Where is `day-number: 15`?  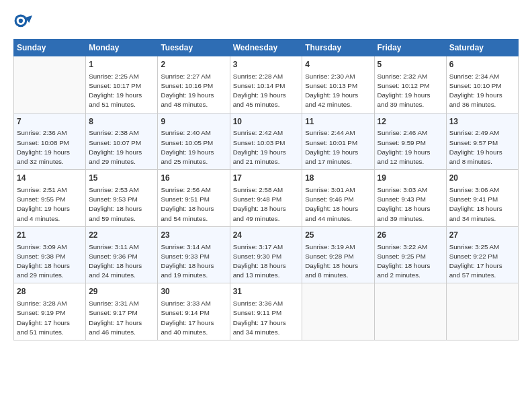
day-number: 15 is located at coordinates (122, 179).